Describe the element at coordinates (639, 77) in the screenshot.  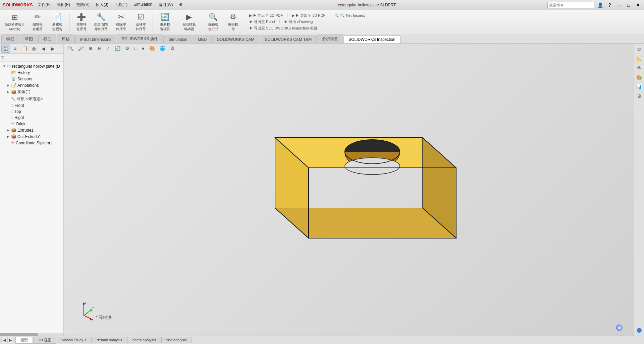
I see `right-tool-4: 🎨` at that location.